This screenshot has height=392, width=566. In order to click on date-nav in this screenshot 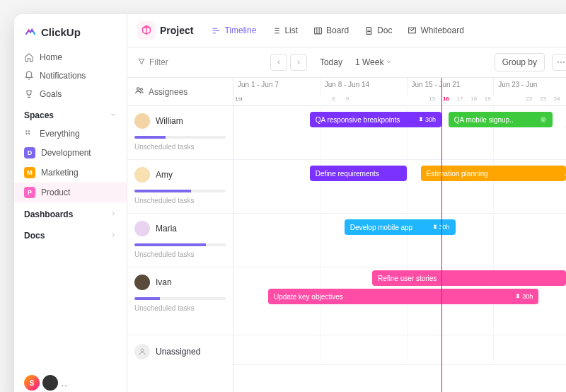, I will do `click(289, 62)`.